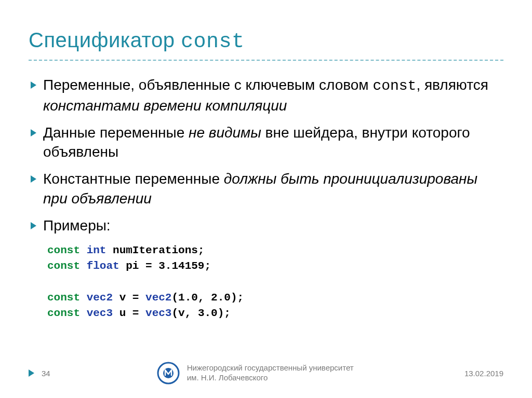 The image size is (532, 398). What do you see at coordinates (266, 95) in the screenshot?
I see `bullet-item-1: Переменные, объявленные с ключевым слово…` at bounding box center [266, 95].